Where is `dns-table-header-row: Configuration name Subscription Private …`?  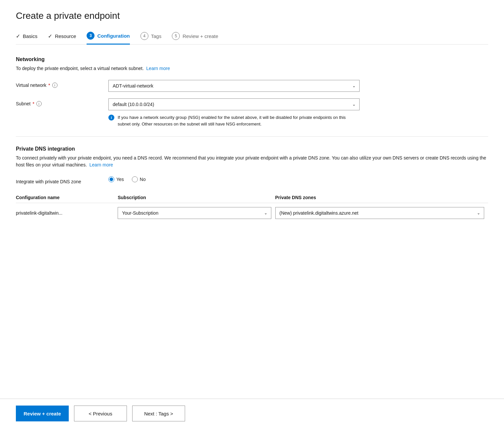 dns-table-header-row: Configuration name Subscription Private … is located at coordinates (252, 197).